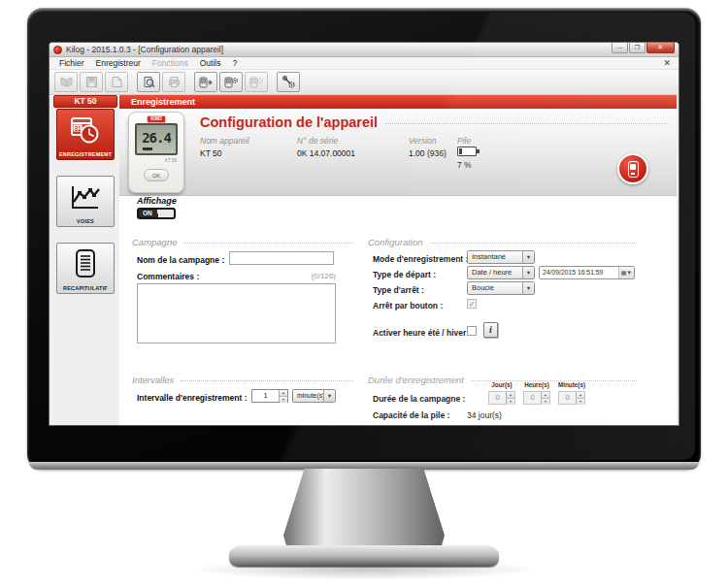  What do you see at coordinates (497, 398) in the screenshot?
I see `duration-days-value: 0` at bounding box center [497, 398].